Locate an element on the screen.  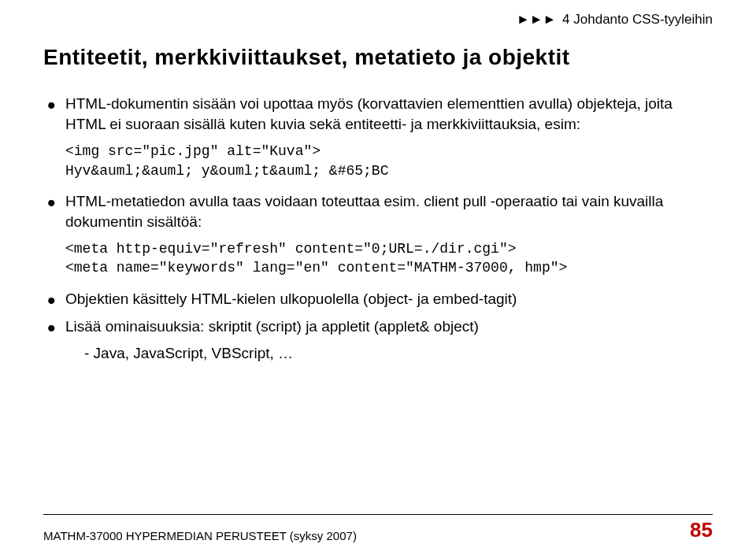
bullet-1: HTML-dokumentin sisään voi upottaa myös … is located at coordinates (378, 113).